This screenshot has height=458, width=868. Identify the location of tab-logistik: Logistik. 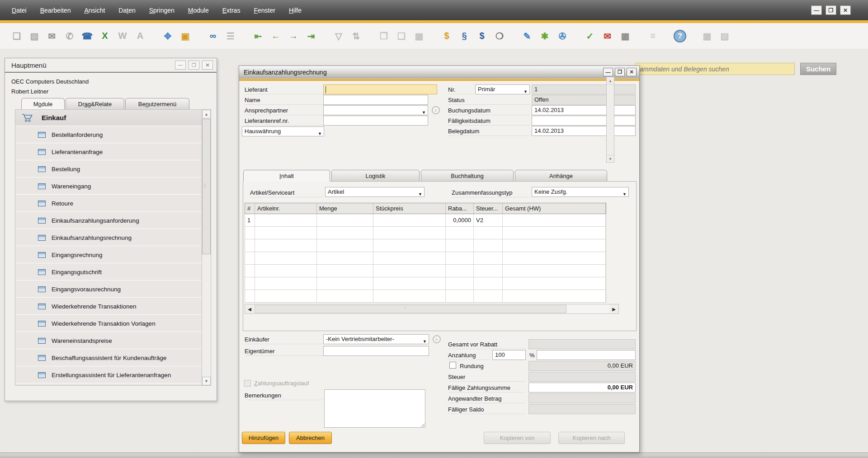
(375, 176).